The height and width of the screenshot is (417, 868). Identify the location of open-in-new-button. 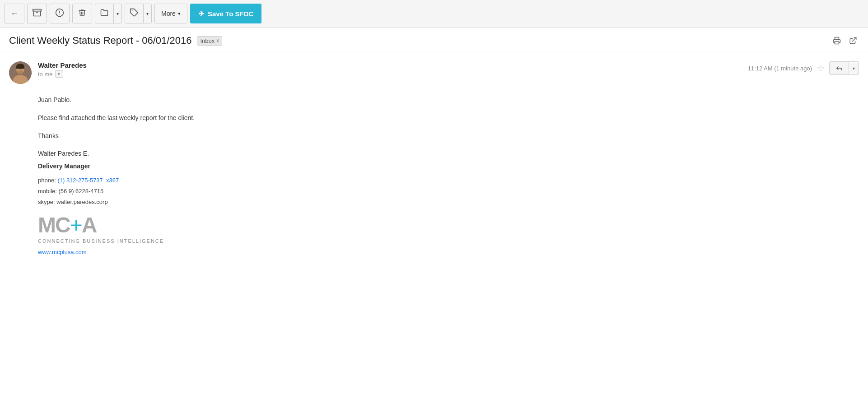
(853, 41).